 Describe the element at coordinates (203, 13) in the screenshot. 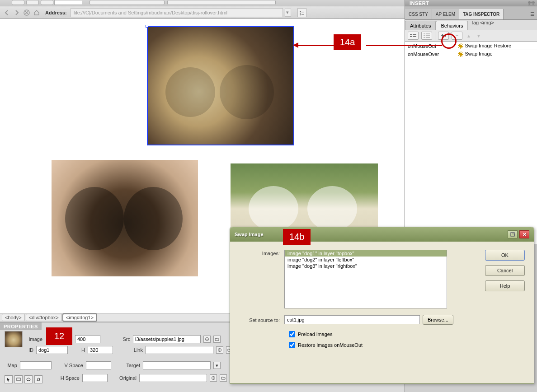

I see `address-bar: Address: file:///C|/Documents and Settin…` at that location.